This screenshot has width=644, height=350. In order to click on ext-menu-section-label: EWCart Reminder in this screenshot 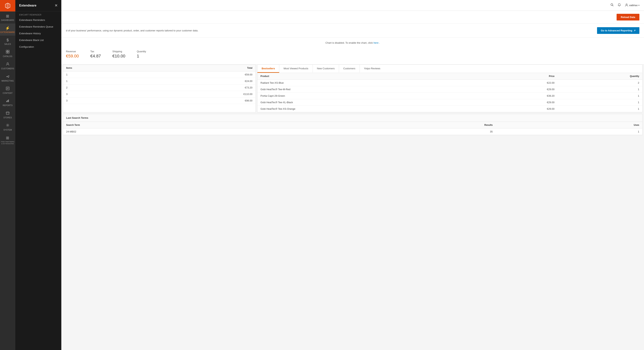, I will do `click(38, 14)`.